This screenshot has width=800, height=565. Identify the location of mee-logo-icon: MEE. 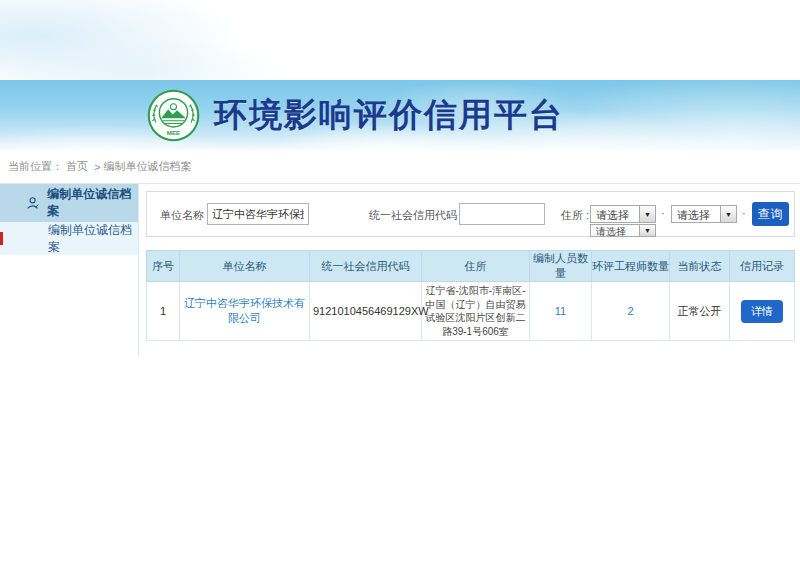
(174, 116).